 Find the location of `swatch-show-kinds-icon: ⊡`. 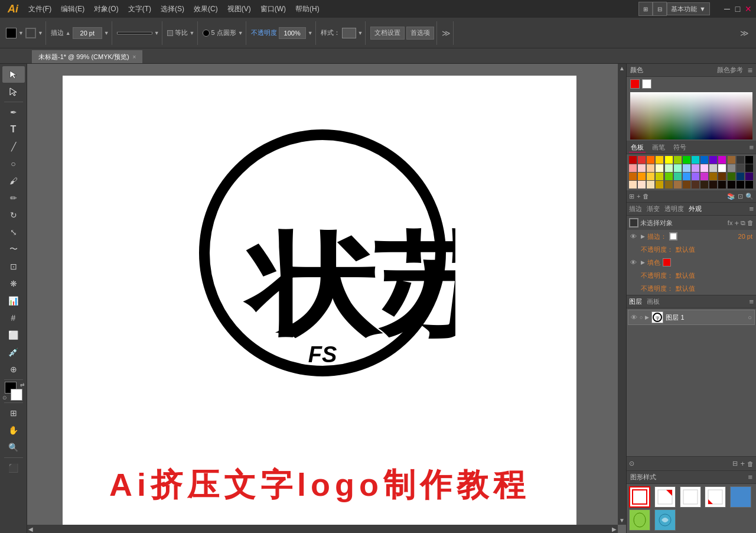

swatch-show-kinds-icon: ⊡ is located at coordinates (741, 196).